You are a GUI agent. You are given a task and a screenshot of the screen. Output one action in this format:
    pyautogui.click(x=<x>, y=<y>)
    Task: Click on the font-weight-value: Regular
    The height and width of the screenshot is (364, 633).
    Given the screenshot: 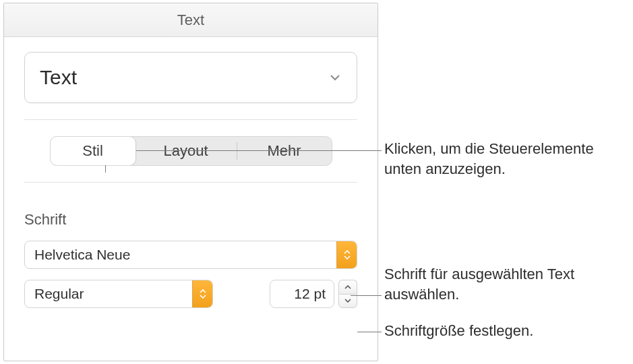 What is the action you would take?
    pyautogui.click(x=59, y=294)
    